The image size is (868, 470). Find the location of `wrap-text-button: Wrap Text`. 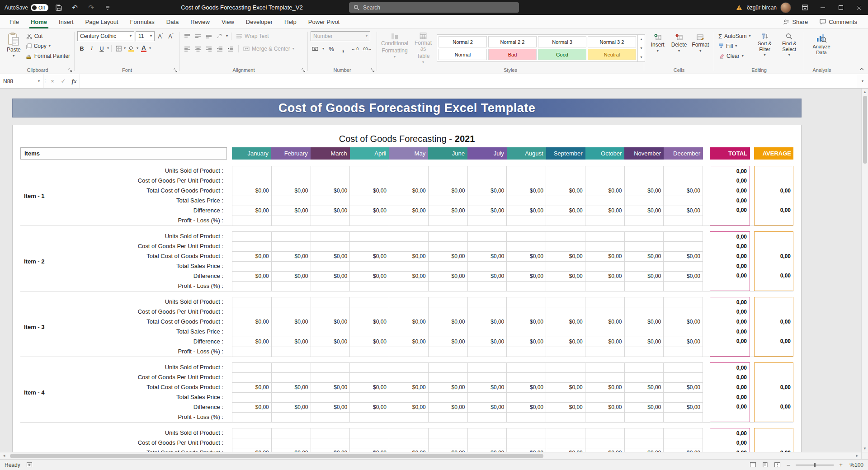

wrap-text-button: Wrap Text is located at coordinates (252, 36).